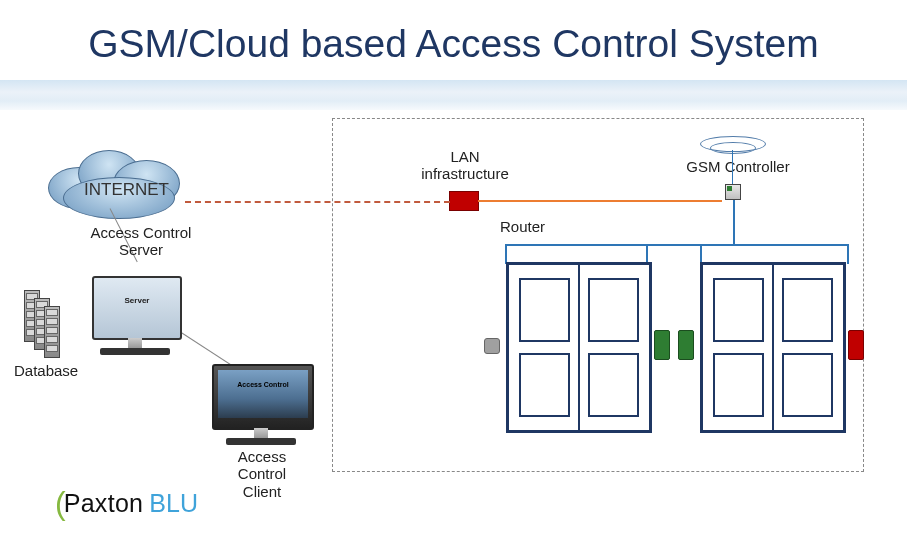  I want to click on server-stand-base, so click(135, 352).